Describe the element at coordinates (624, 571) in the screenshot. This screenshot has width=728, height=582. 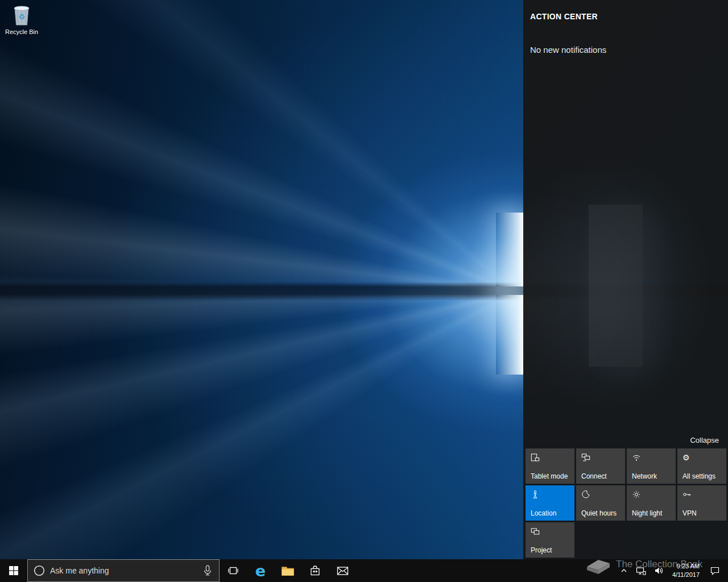
I see `chevron-up-icon` at that location.